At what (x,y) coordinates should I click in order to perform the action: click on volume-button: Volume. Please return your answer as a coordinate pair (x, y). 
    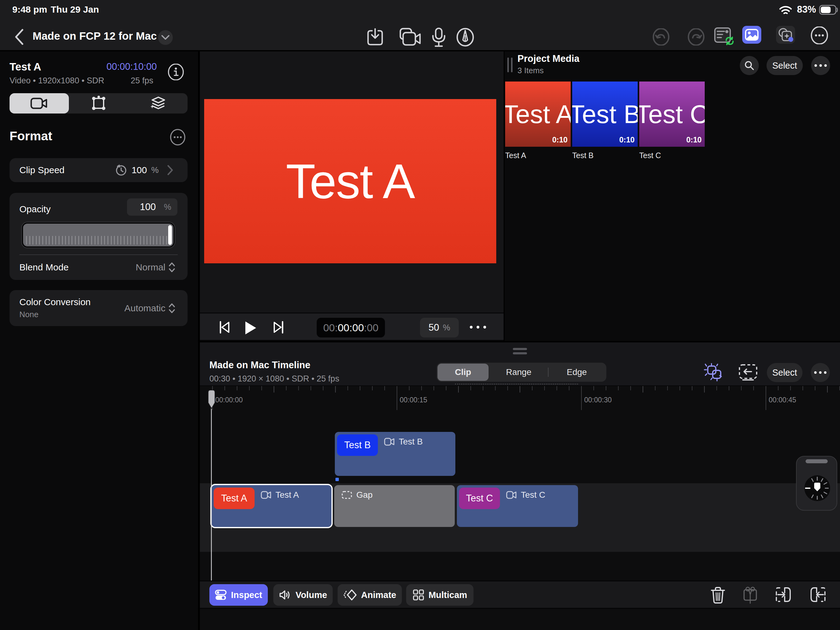
    Looking at the image, I should click on (303, 595).